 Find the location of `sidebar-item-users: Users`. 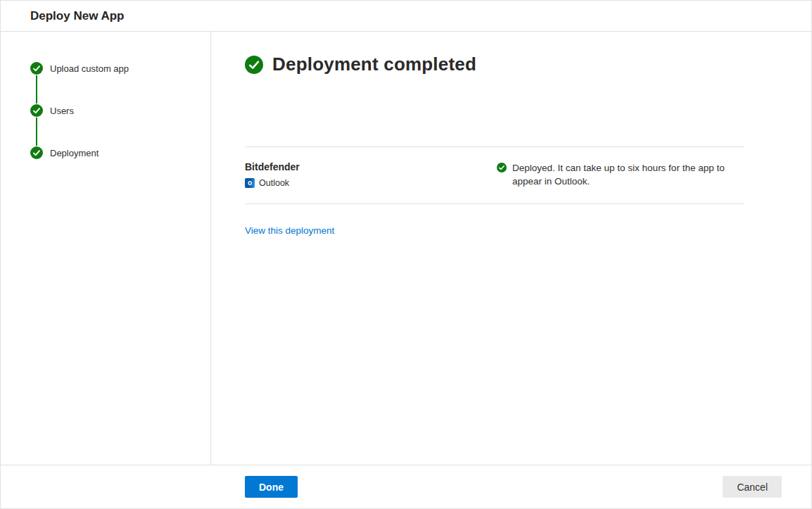

sidebar-item-users: Users is located at coordinates (120, 111).